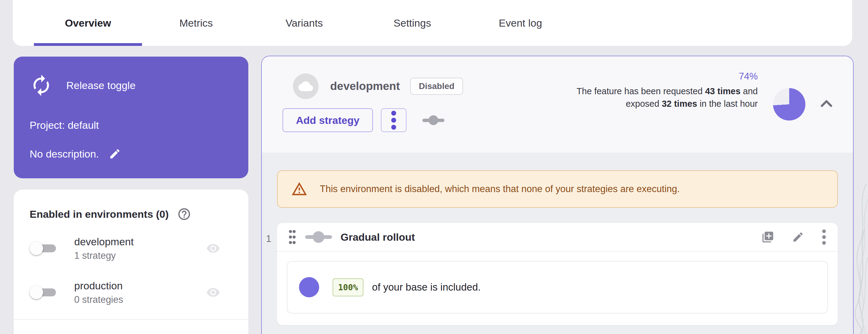 Image resolution: width=868 pixels, height=334 pixels. What do you see at coordinates (306, 86) in the screenshot?
I see `cloud-icon` at bounding box center [306, 86].